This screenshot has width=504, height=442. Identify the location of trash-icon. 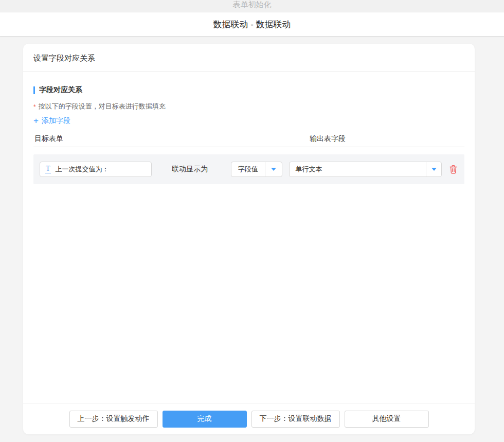
(454, 170).